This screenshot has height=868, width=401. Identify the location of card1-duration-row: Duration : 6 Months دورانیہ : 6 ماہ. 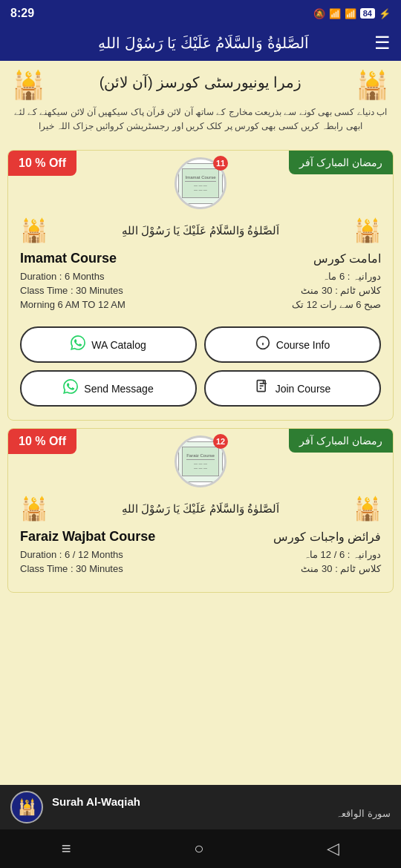
(200, 276).